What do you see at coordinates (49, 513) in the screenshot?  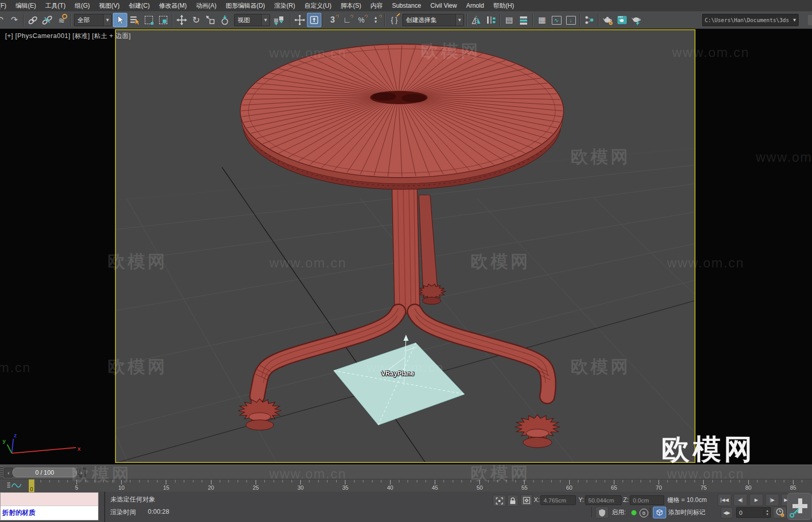 I see `listener-line: 折射的材质` at bounding box center [49, 513].